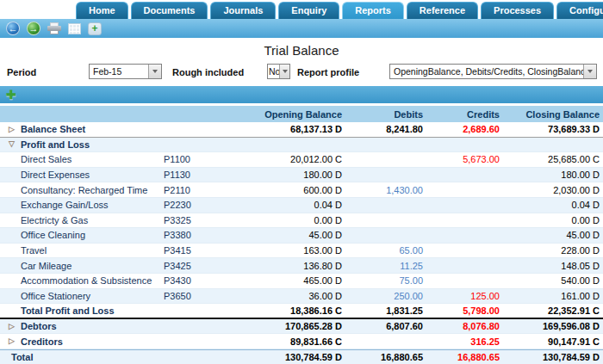  What do you see at coordinates (22, 72) in the screenshot?
I see `period-label: Period` at bounding box center [22, 72].